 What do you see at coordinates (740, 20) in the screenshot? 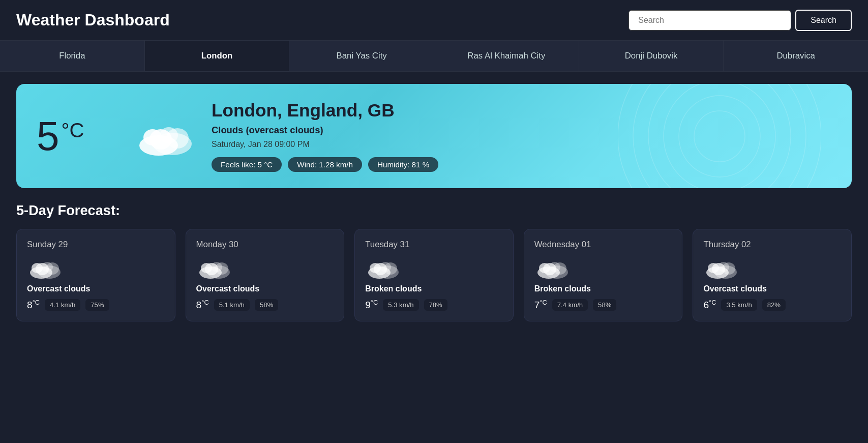
I see `search-area: Search` at bounding box center [740, 20].